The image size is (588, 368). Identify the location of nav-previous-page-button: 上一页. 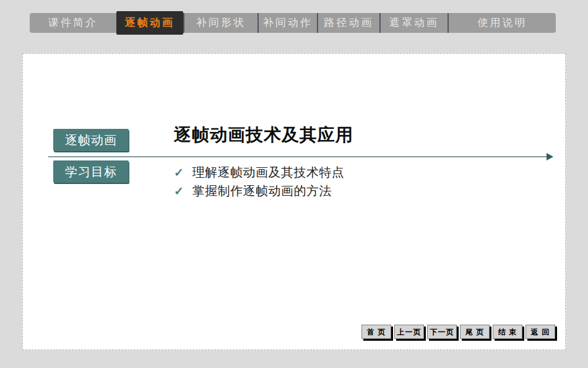
(409, 332).